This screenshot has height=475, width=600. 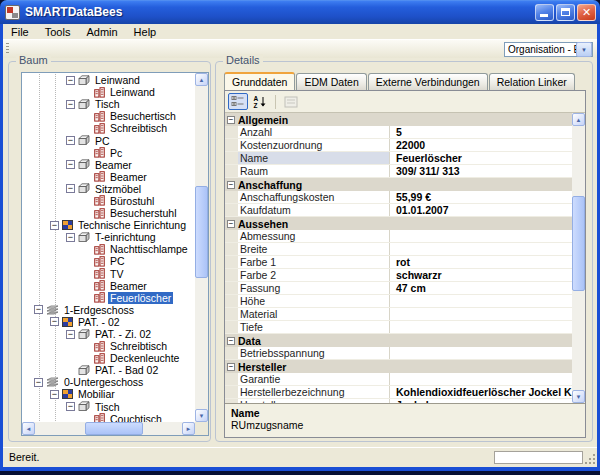 I want to click on tree-item-feuerl-scher: Feuerlöscher, so click(x=108, y=298).